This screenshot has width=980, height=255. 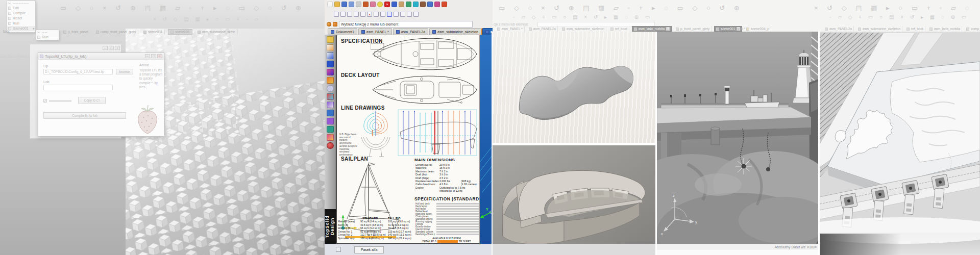 What do you see at coordinates (416, 14) in the screenshot?
I see `trim-tool-icon` at bounding box center [416, 14].